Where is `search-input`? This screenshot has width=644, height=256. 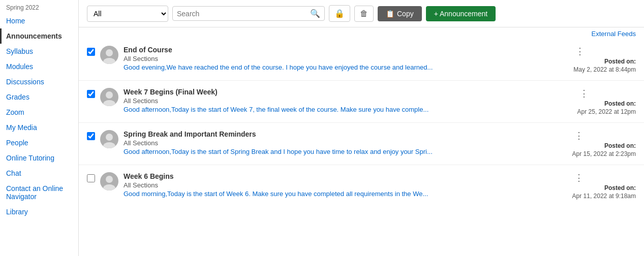 search-input is located at coordinates (243, 14).